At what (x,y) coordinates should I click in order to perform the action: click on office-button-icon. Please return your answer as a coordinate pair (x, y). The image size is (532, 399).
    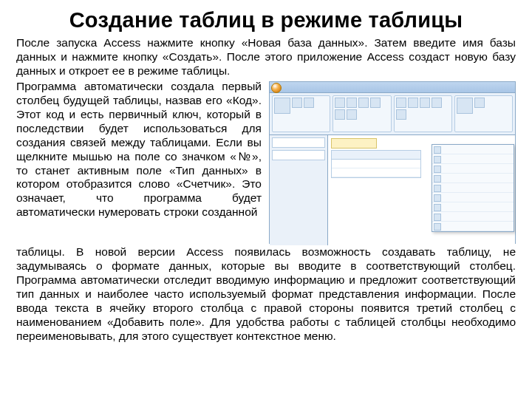
    Looking at the image, I should click on (276, 88).